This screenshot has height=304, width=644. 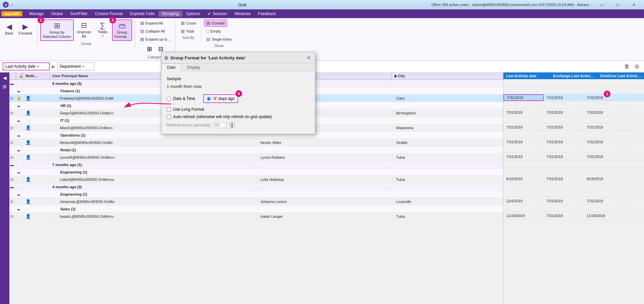 I want to click on subgroup-eng-7mo: ▬ Engineering (1), so click(x=256, y=172).